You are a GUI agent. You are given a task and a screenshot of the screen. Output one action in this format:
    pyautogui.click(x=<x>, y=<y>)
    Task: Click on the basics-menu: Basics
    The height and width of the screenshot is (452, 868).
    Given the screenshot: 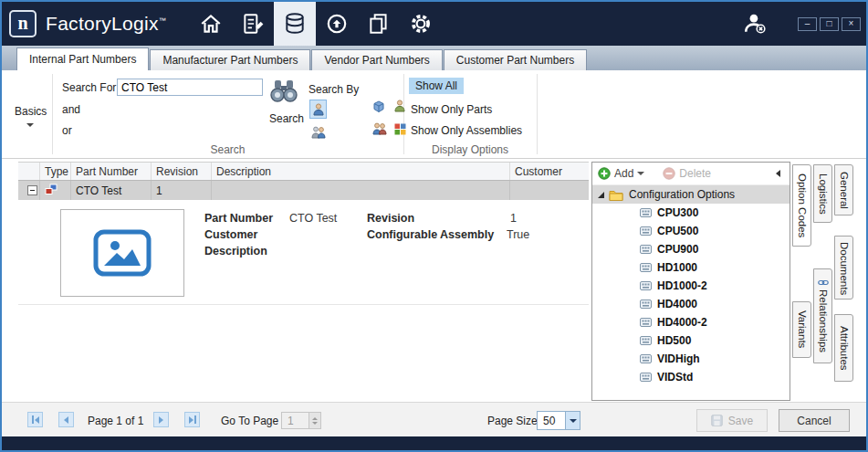 What is the action you would take?
    pyautogui.click(x=31, y=111)
    